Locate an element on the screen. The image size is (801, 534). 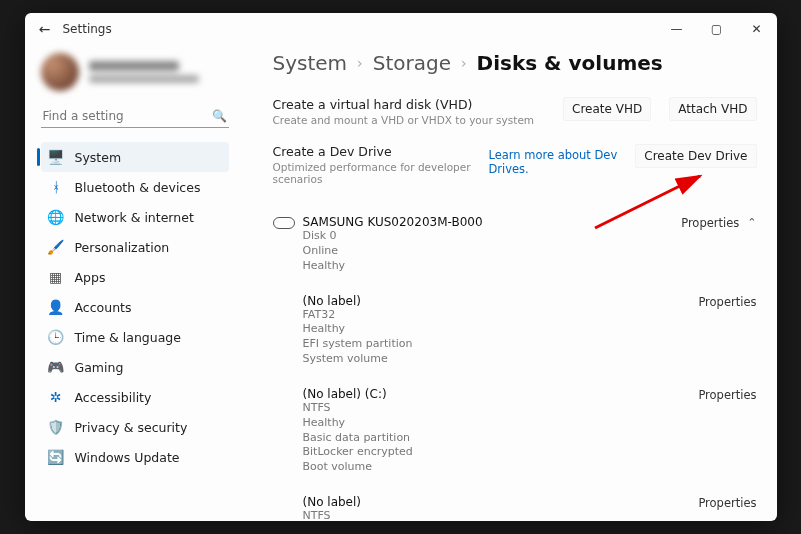
avatar is located at coordinates (60, 72).